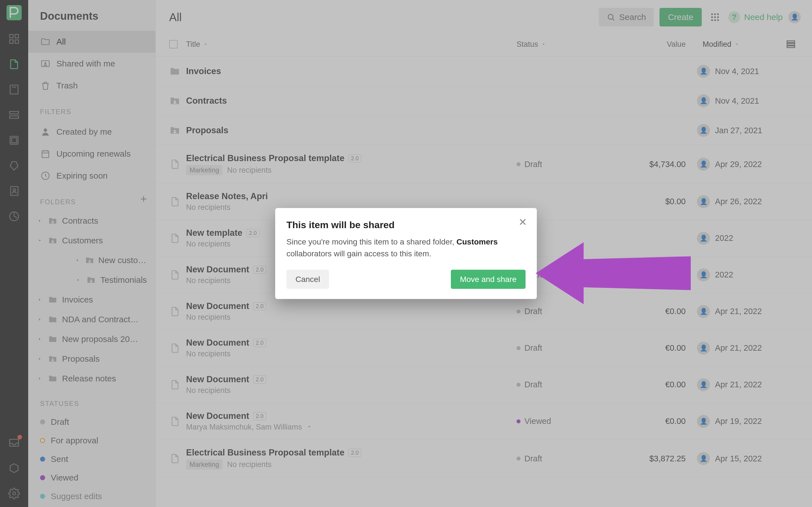  I want to click on modal-body: Since you're moving this item to a share…, so click(406, 248).